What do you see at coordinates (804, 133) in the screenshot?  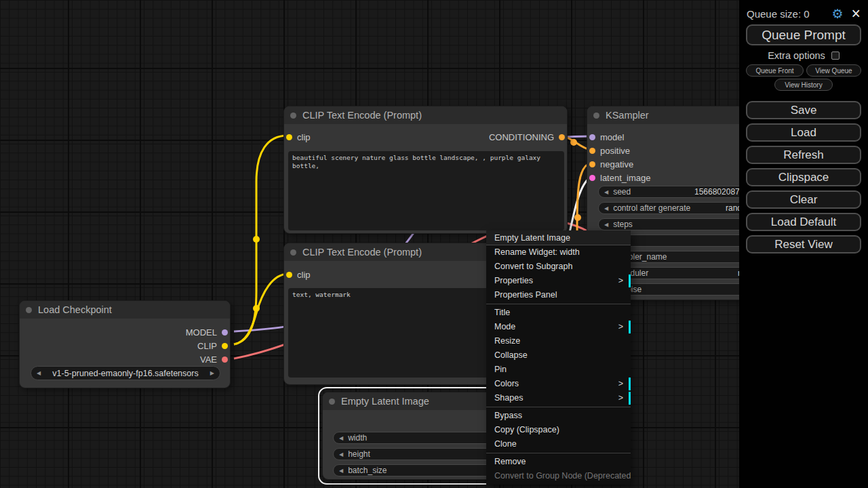 I see `load-button: Load` at bounding box center [804, 133].